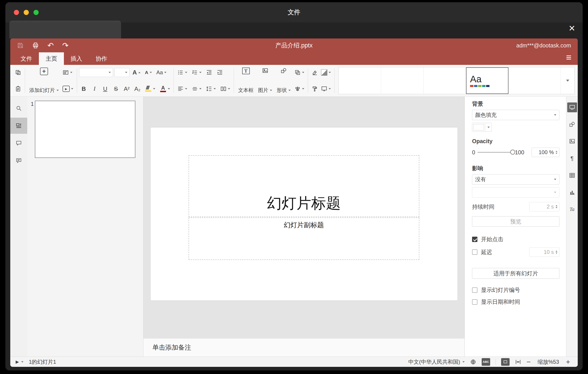  What do you see at coordinates (65, 45) in the screenshot?
I see `redo-button: ↷` at bounding box center [65, 45].